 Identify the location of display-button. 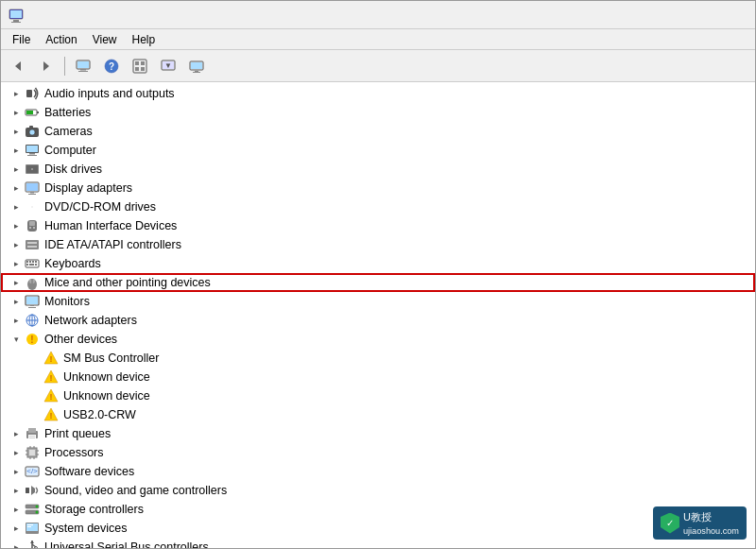
(197, 66).